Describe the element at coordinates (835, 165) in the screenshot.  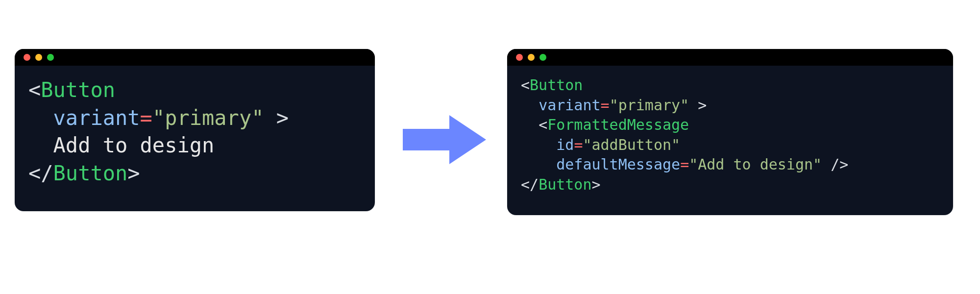
I see `punct: />` at that location.